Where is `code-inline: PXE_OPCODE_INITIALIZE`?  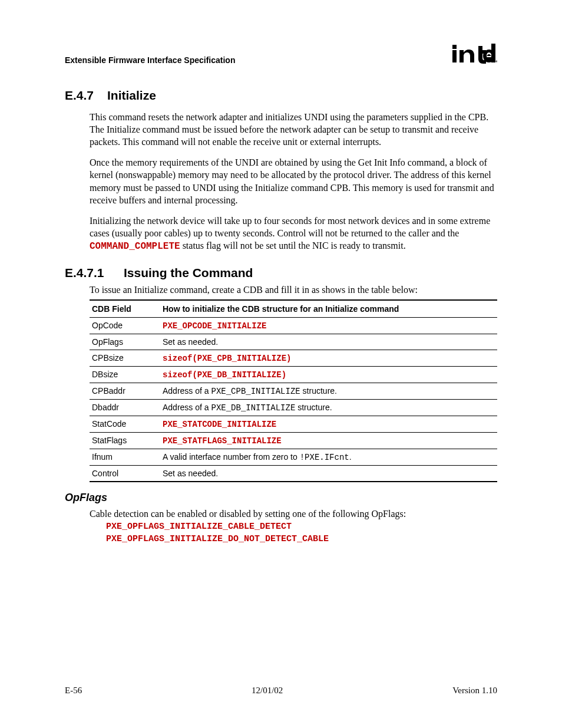
code-inline: PXE_OPCODE_INITIALIZE is located at coordinates (214, 326).